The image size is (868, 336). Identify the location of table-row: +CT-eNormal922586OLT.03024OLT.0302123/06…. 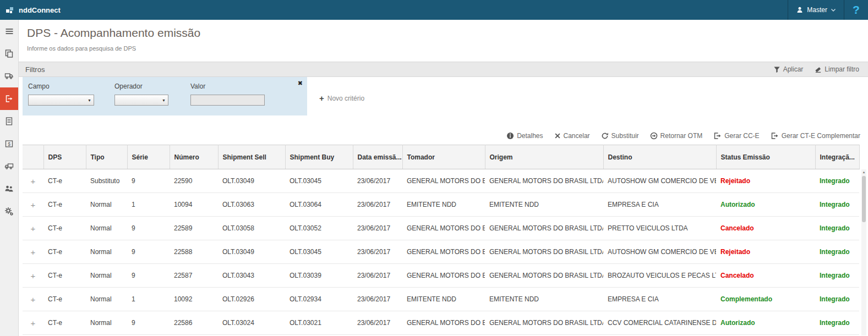
(441, 323).